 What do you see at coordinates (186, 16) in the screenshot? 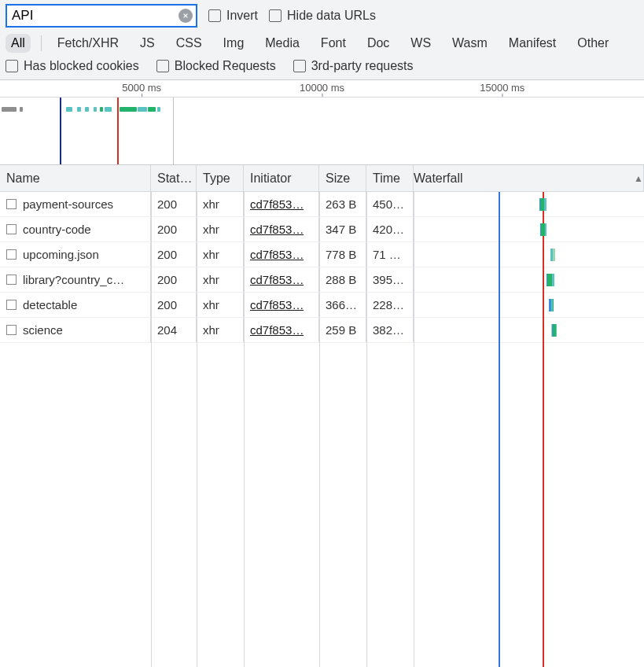
I see `clear-filter-button` at bounding box center [186, 16].